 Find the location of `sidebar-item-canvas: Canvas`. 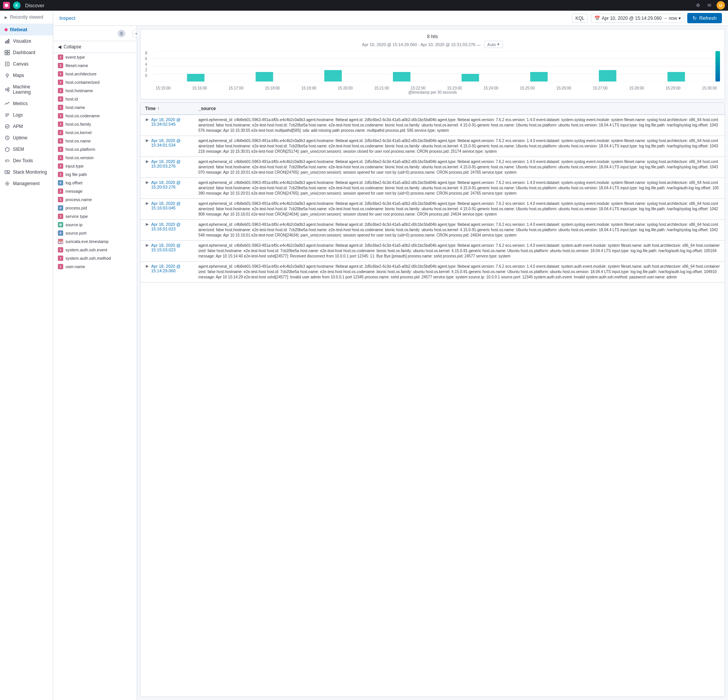

sidebar-item-canvas: Canvas is located at coordinates (27, 64).